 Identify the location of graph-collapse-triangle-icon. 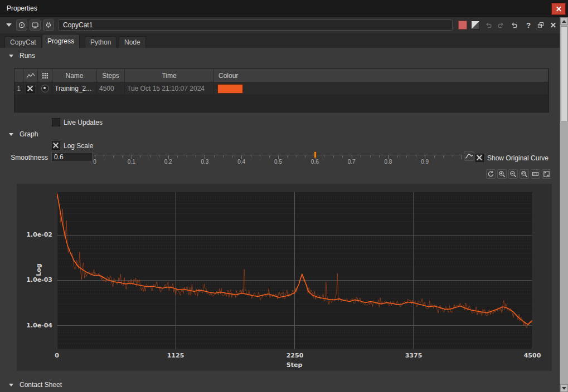
(11, 135).